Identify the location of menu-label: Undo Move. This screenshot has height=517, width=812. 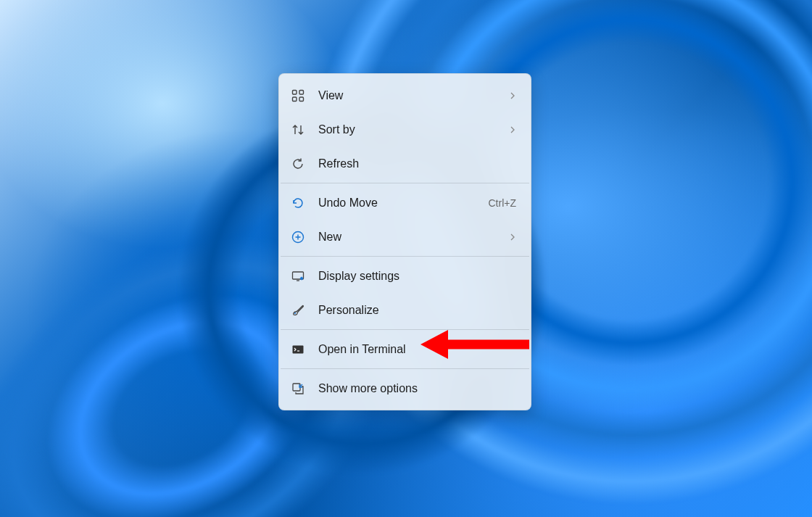
(403, 203).